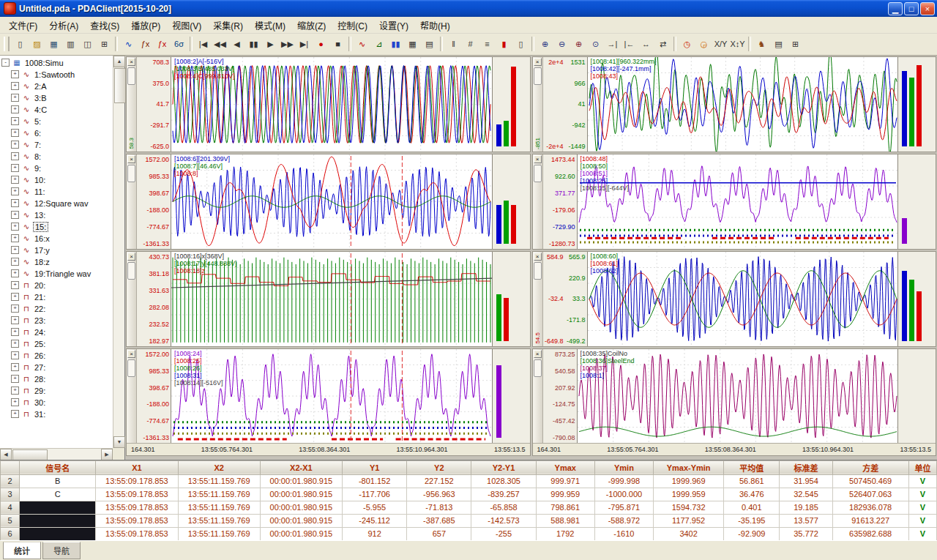 Image resolution: width=937 pixels, height=560 pixels. I want to click on zoom-fit-button: ⊙, so click(596, 44).